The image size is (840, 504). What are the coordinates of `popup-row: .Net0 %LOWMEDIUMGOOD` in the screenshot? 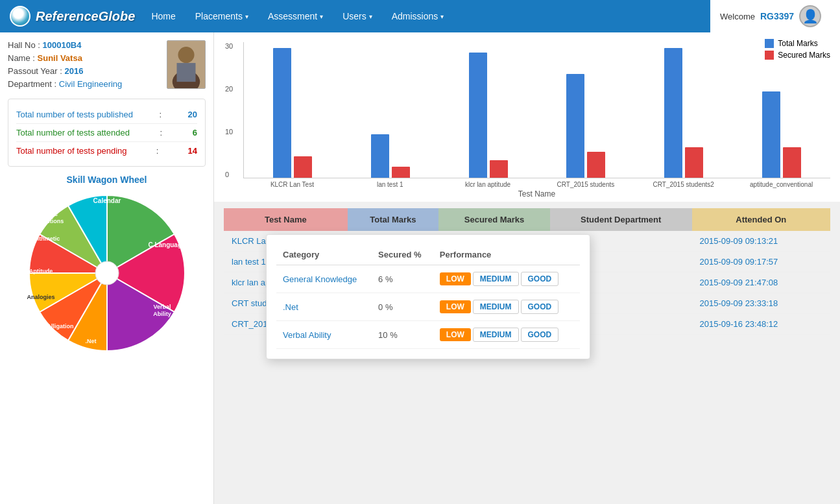 It's located at (428, 307).